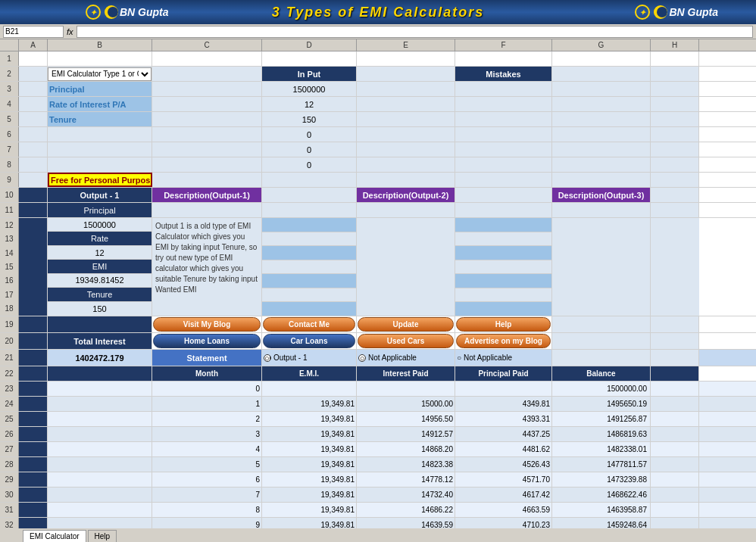  What do you see at coordinates (33, 180) in the screenshot?
I see `cell-9a` at bounding box center [33, 180].